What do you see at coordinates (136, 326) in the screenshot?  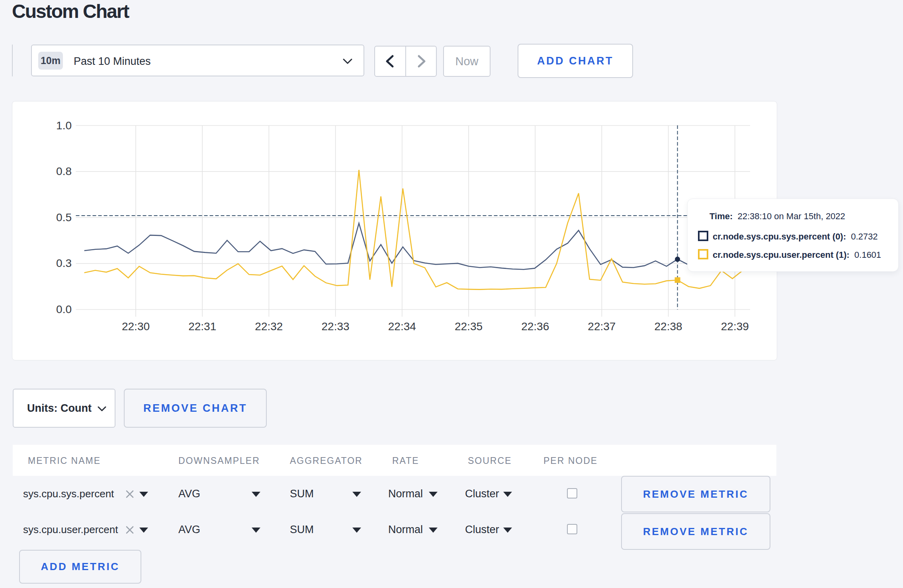 I see `svg-text: 22:30` at bounding box center [136, 326].